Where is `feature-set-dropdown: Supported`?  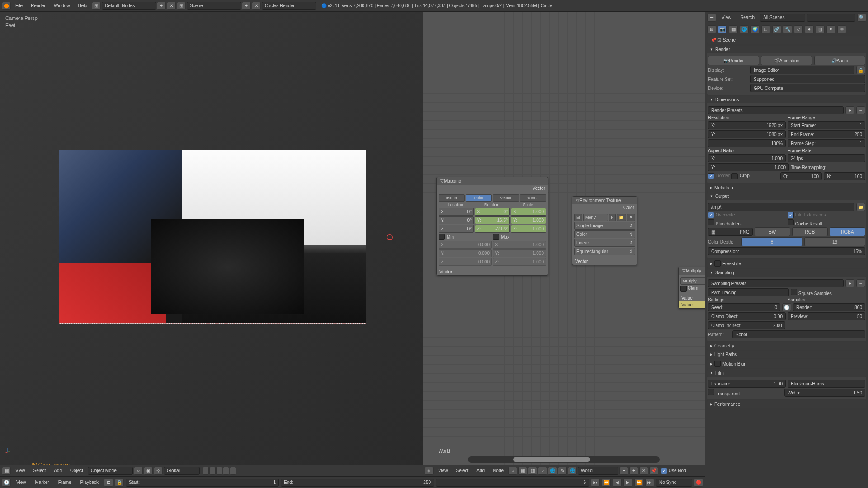
feature-set-dropdown: Supported is located at coordinates (808, 79).